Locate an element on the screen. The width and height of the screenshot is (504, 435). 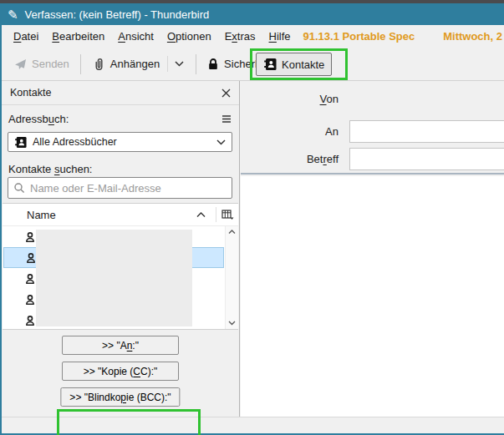
attach-dropdown-button is located at coordinates (177, 63).